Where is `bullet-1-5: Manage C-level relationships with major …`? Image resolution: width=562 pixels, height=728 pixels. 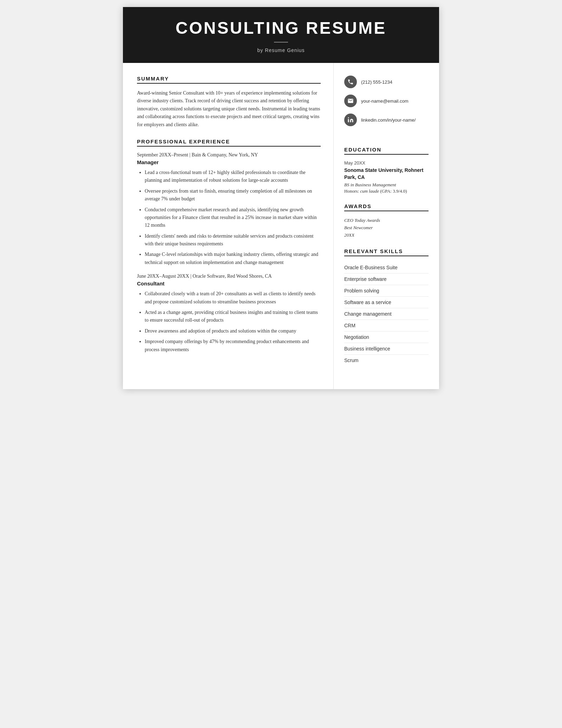 bullet-1-5: Manage C-level relationships with major … is located at coordinates (233, 259).